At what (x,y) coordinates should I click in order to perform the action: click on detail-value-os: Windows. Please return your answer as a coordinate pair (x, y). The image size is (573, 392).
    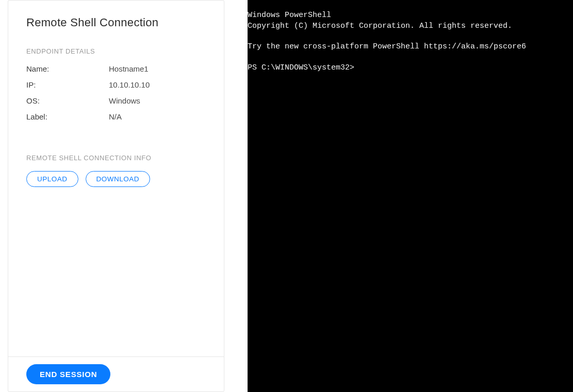
    Looking at the image, I should click on (125, 101).